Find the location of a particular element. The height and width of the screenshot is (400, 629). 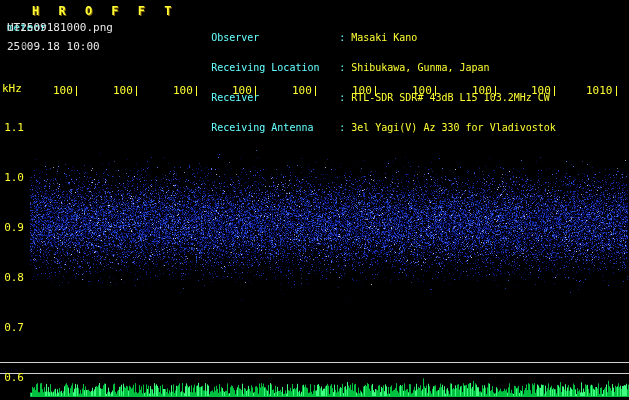

y-tick-0.8: 0.8 is located at coordinates (12, 278).